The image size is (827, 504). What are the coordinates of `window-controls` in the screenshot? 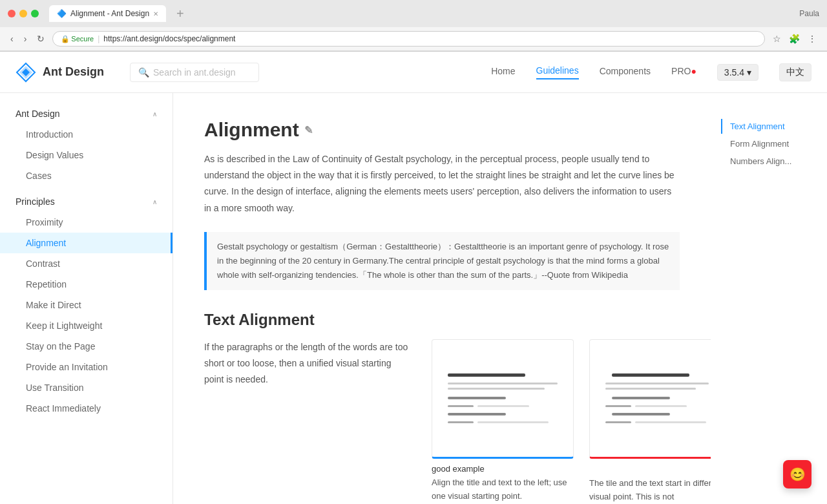 It's located at (23, 14).